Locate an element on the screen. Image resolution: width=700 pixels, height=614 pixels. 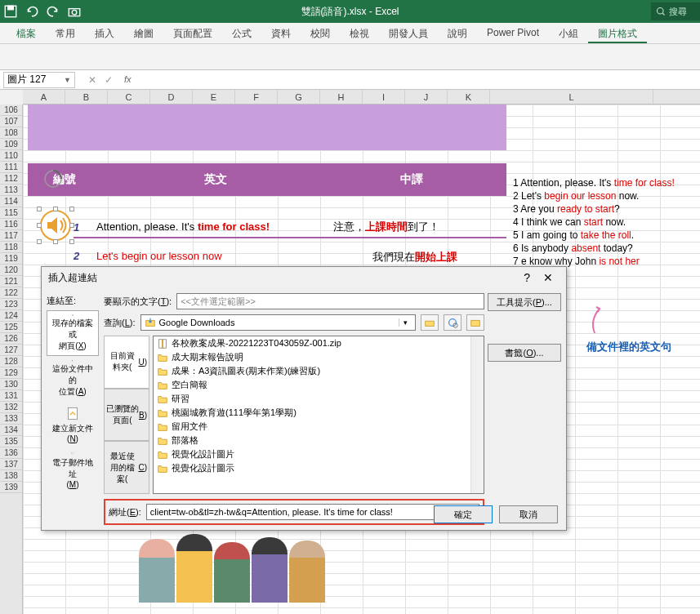
tab-review: 校閱 is located at coordinates (320, 33).